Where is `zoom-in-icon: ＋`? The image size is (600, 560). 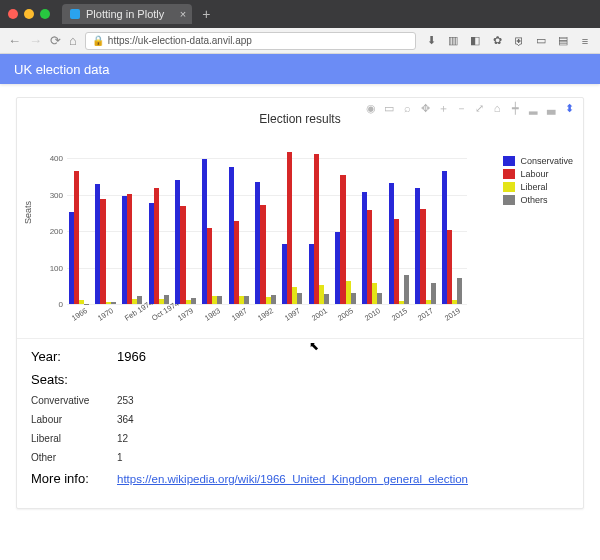
zoom-in-icon: ＋ is located at coordinates (443, 108).